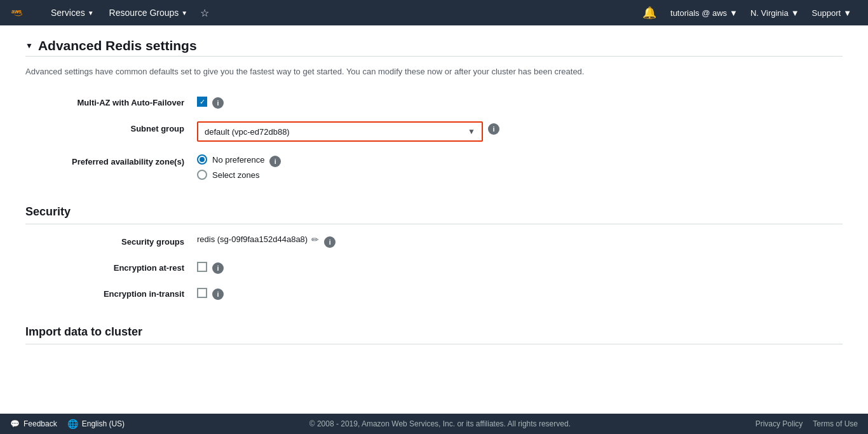 This screenshot has height=434, width=868. What do you see at coordinates (434, 332) in the screenshot?
I see `import-title: Import data to cluster` at bounding box center [434, 332].